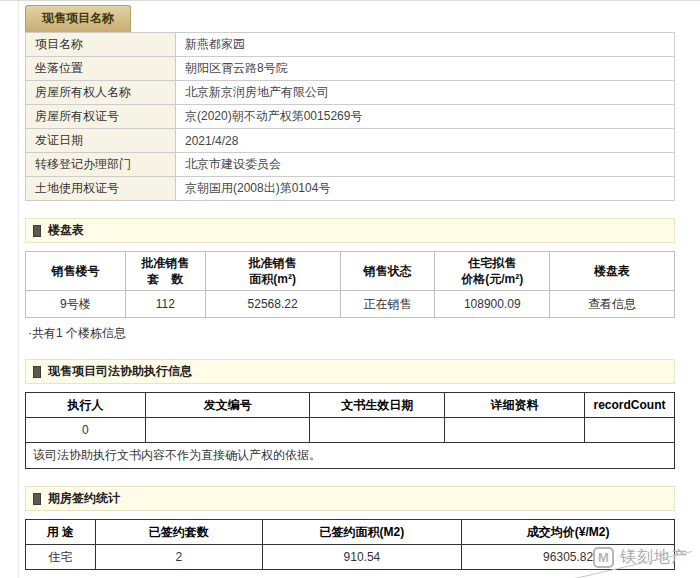 The width and height of the screenshot is (700, 578). I want to click on building-table: 销售楼号 批准销售 套 数 批准销售 面积(m²) 销售状态 住宅拟售 价格(元…, so click(350, 284).